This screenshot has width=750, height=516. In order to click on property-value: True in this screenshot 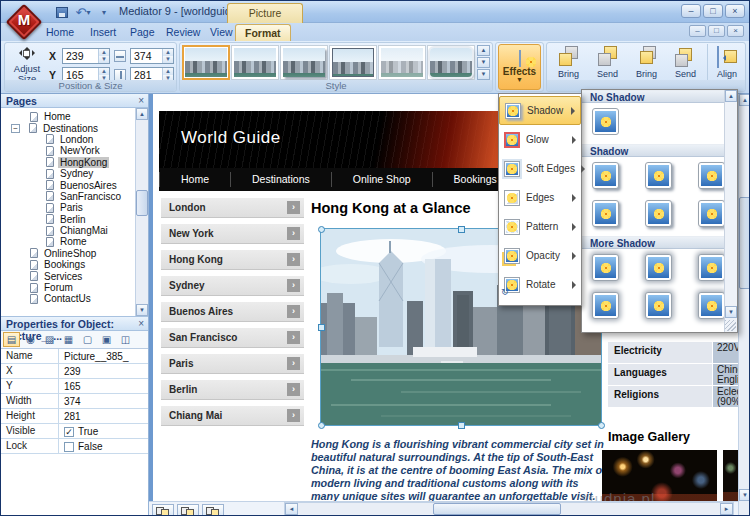, I will do `click(104, 431)`.